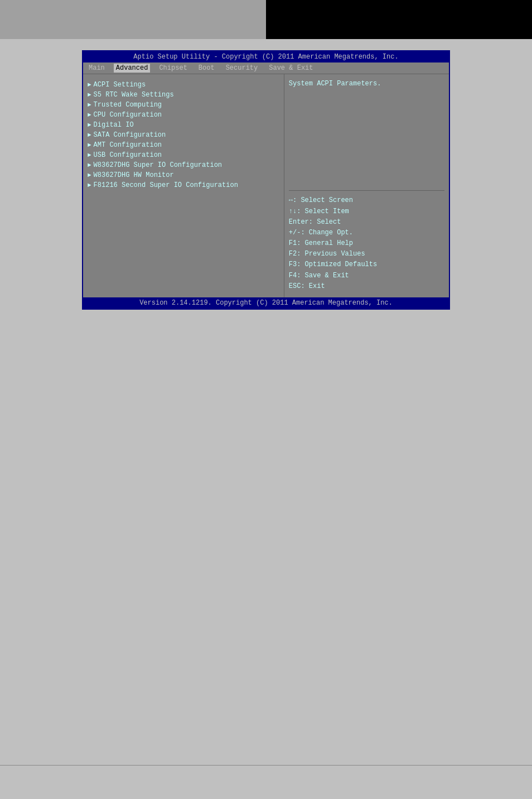 This screenshot has height=799, width=532. Describe the element at coordinates (183, 185) in the screenshot. I see `entry-f81216-super-io: ► F81216 Second Super IO Configuration` at that location.